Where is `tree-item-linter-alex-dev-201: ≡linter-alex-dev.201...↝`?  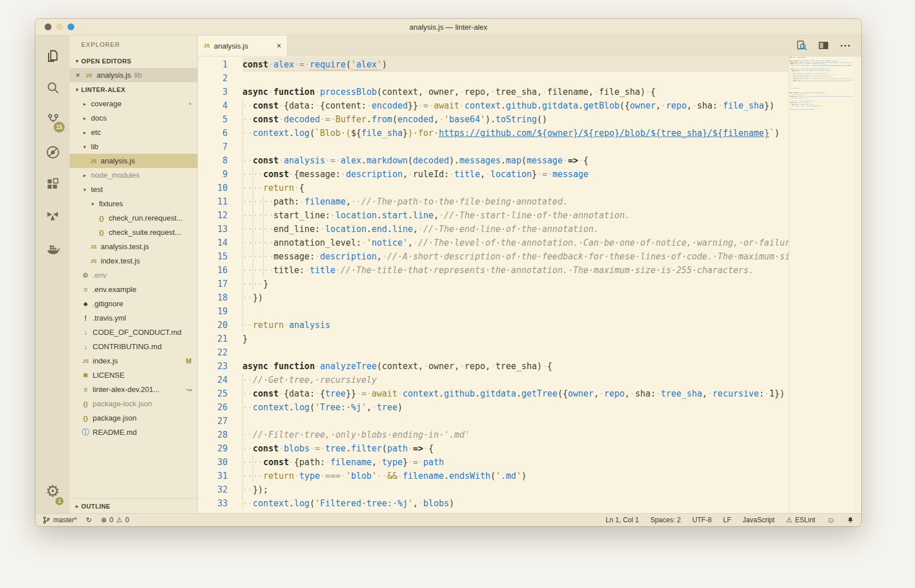 tree-item-linter-alex-dev-201: ≡linter-alex-dev.201...↝ is located at coordinates (134, 390).